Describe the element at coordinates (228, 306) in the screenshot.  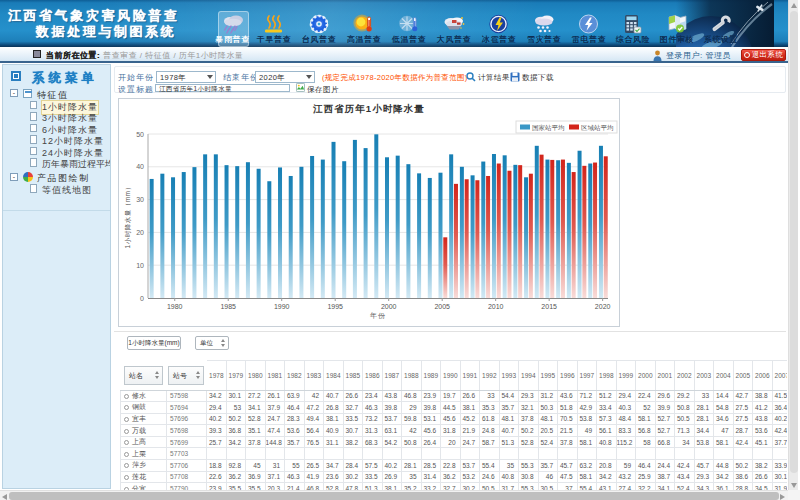
I see `svg-text: 1985` at that location.